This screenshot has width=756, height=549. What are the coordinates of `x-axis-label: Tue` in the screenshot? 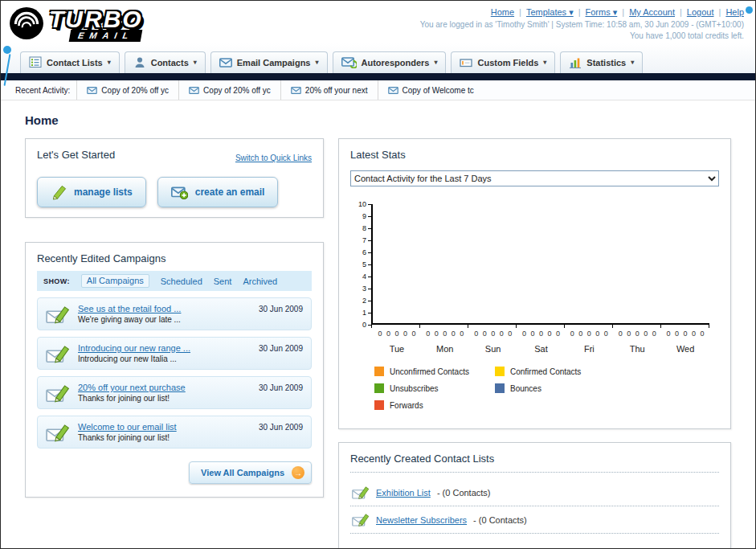 It's located at (397, 349).